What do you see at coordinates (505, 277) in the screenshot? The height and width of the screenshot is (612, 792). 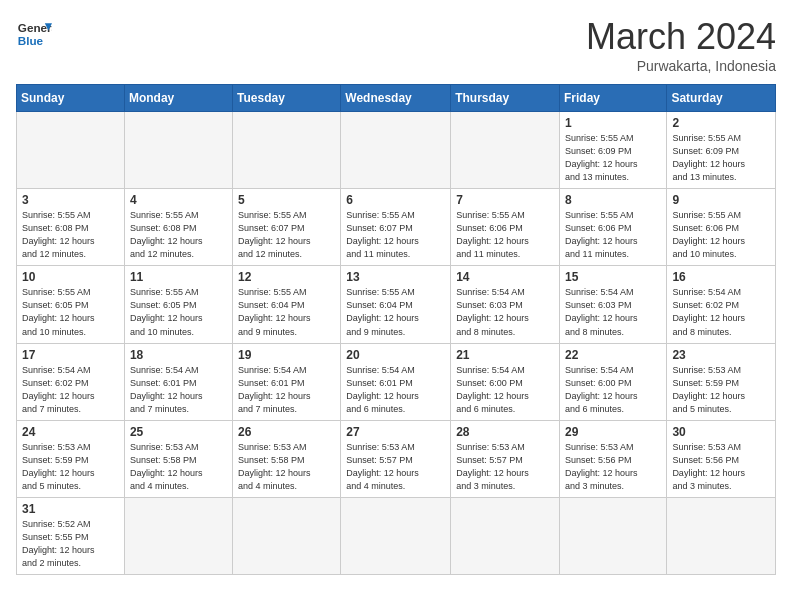 I see `day-number: 14` at bounding box center [505, 277].